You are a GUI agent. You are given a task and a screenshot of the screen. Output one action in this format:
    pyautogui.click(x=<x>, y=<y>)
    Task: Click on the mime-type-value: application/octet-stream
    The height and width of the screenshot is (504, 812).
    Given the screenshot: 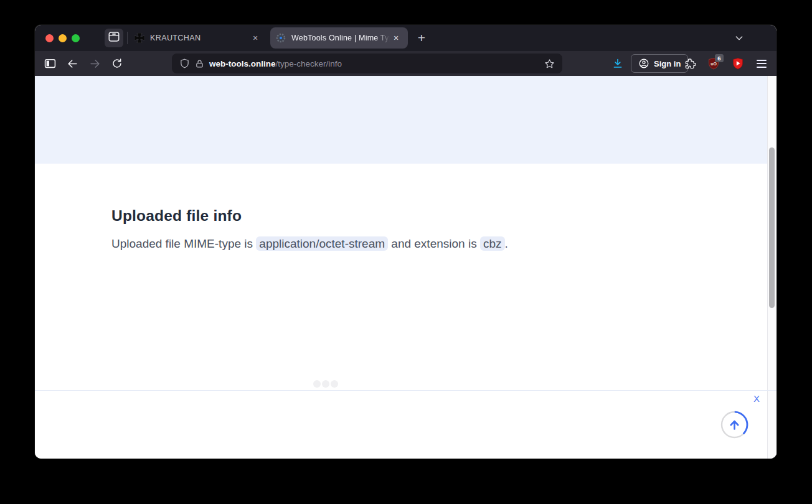 What is the action you would take?
    pyautogui.click(x=322, y=244)
    